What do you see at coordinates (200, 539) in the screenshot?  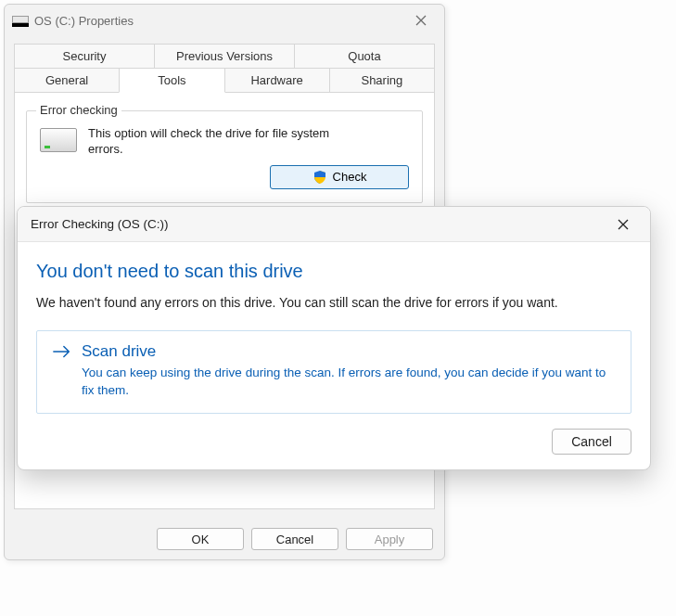 I see `ok-button: OK` at bounding box center [200, 539].